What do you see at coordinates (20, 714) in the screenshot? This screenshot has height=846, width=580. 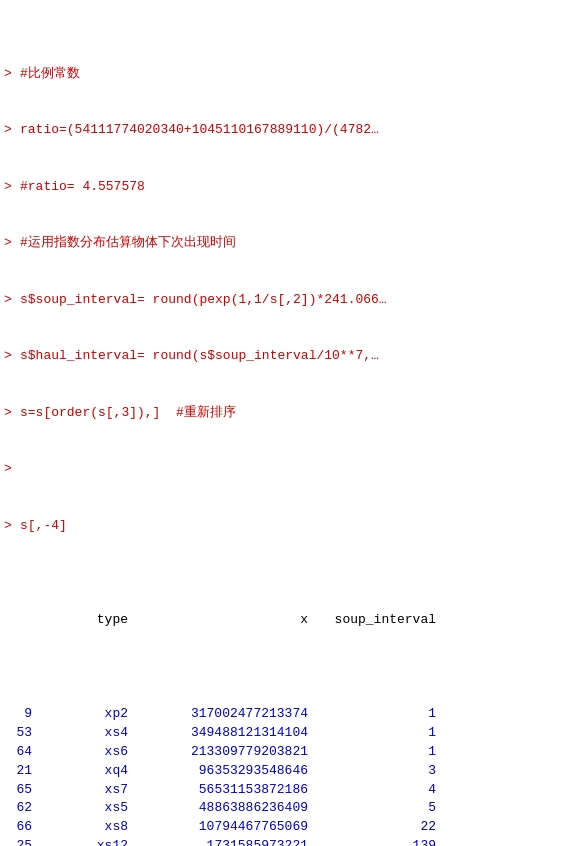 I see `cell-rownum: 9` at bounding box center [20, 714].